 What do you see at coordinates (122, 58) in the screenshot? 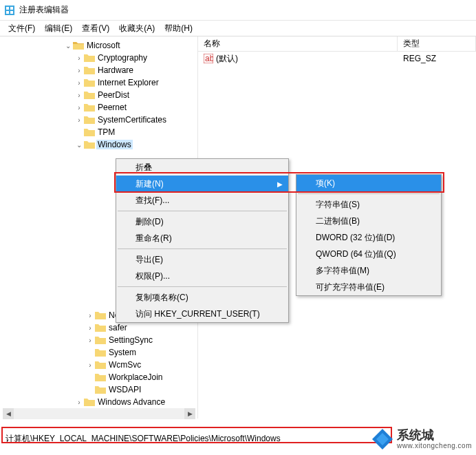
I see `tree-label: Cryptography` at bounding box center [122, 58].